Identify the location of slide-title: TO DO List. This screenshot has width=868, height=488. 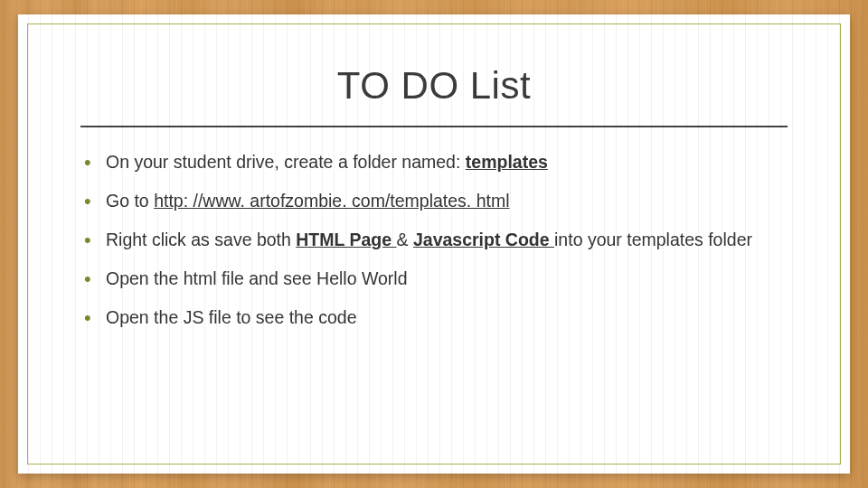
(434, 86).